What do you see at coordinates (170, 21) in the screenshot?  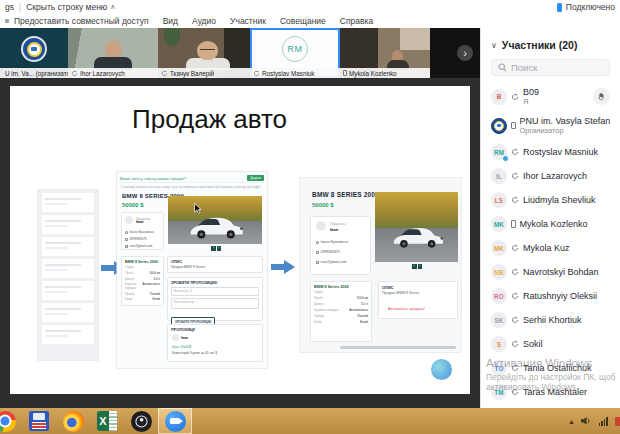 I see `menu-view: Вид` at bounding box center [170, 21].